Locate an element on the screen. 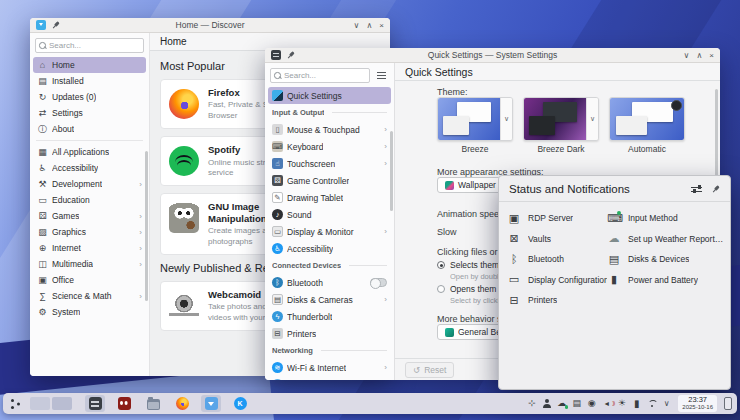 This screenshot has width=740, height=420. tray-status-item: Disks & Devices is located at coordinates (667, 260).